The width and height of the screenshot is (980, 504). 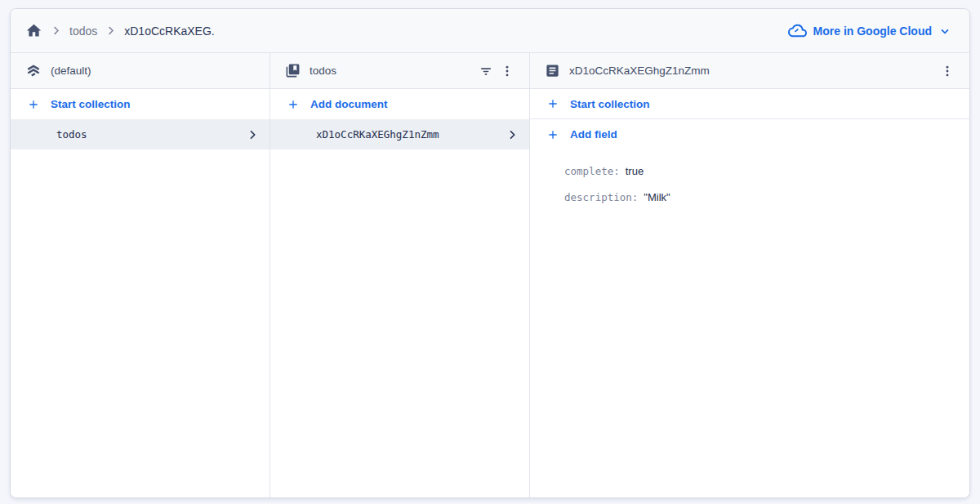 I want to click on add-document-button: Add document, so click(x=400, y=105).